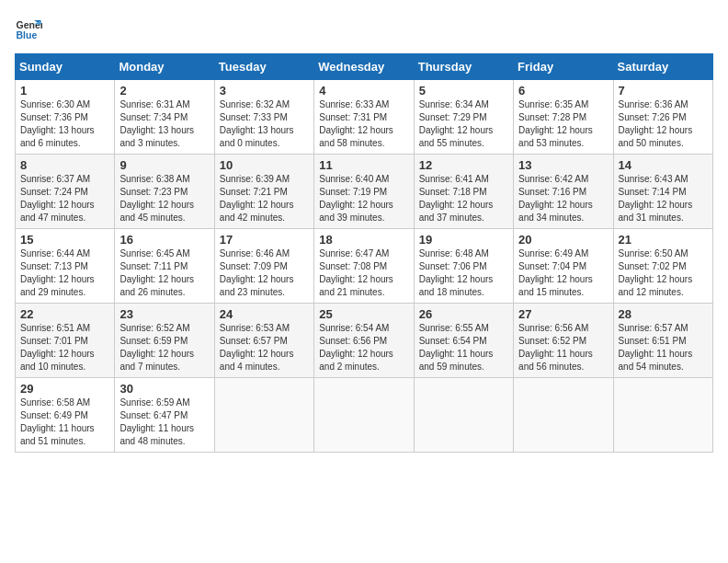 The height and width of the screenshot is (563, 728). I want to click on logo-icon: General Blue, so click(28, 29).